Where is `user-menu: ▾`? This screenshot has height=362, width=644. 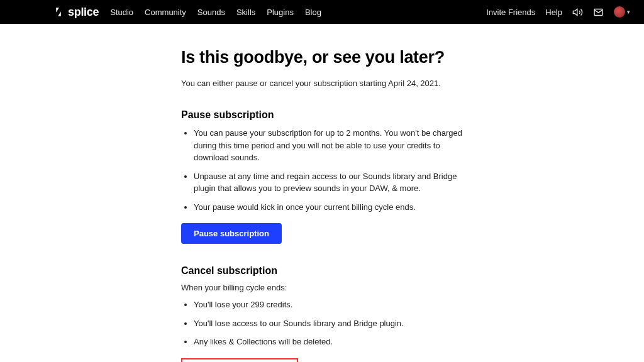 user-menu: ▾ is located at coordinates (622, 12).